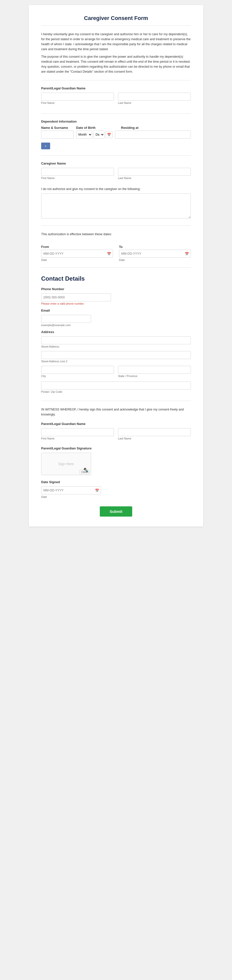 This screenshot has width=232, height=980. I want to click on street2-sublabel: Street Address Line 2, so click(116, 361).